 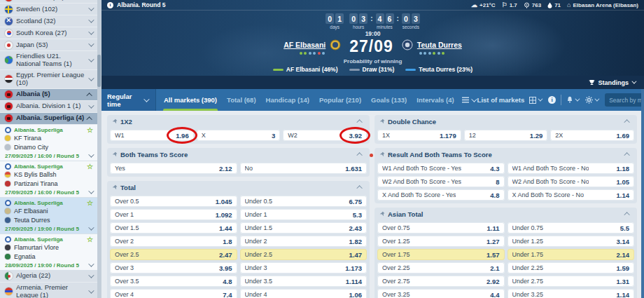 I want to click on odds-cell-under-0-5: Under 0.56.75, so click(x=304, y=201).